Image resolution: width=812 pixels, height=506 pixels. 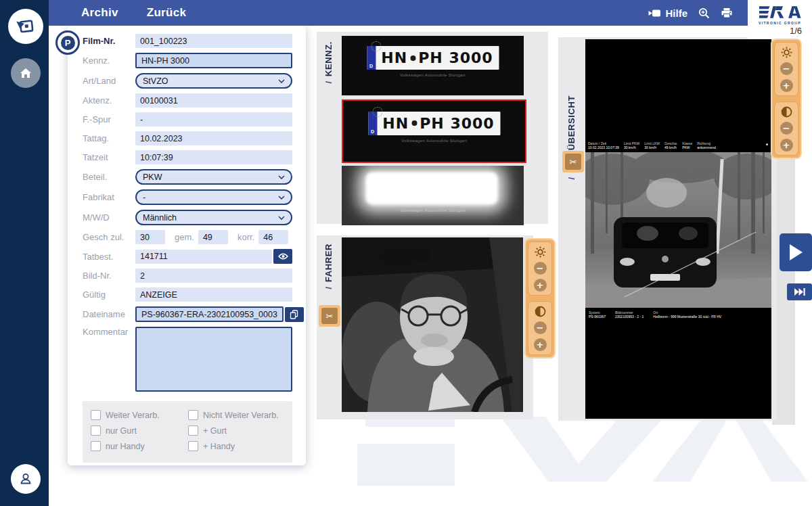 I want to click on fabrikat-select: -, so click(x=214, y=198).